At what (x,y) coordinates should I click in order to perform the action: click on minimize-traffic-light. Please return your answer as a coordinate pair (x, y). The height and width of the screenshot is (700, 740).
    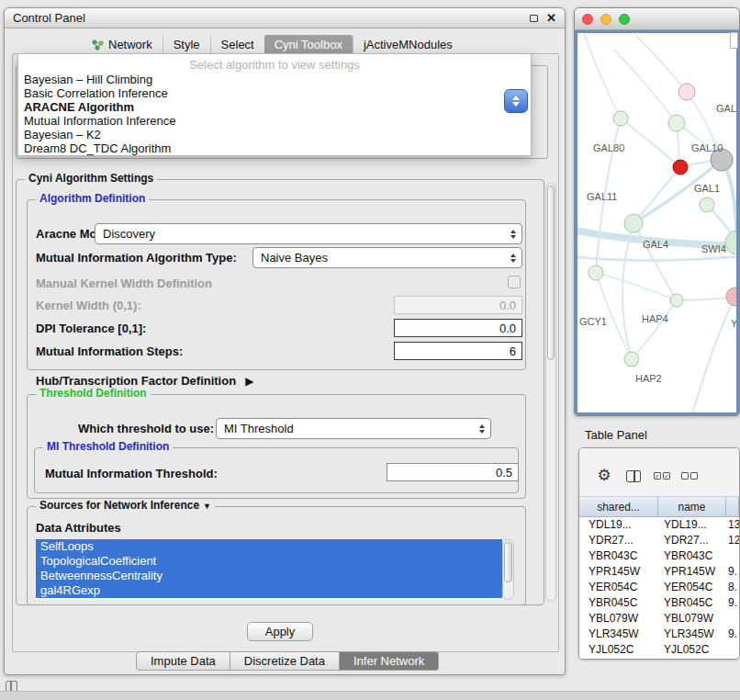
    Looking at the image, I should click on (606, 19).